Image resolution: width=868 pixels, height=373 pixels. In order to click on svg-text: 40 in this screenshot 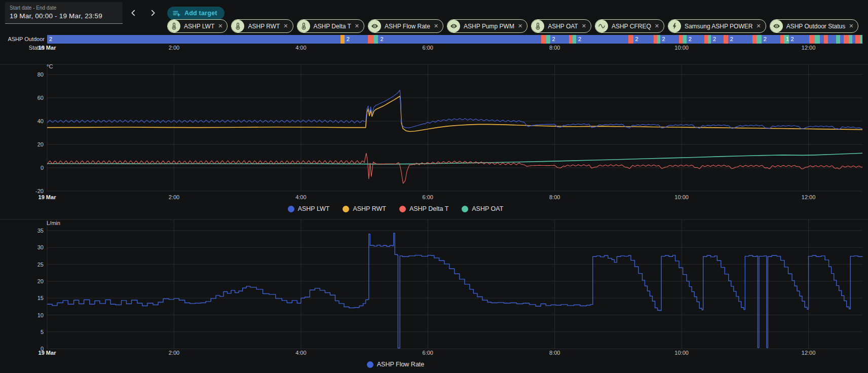, I will do `click(41, 121)`.